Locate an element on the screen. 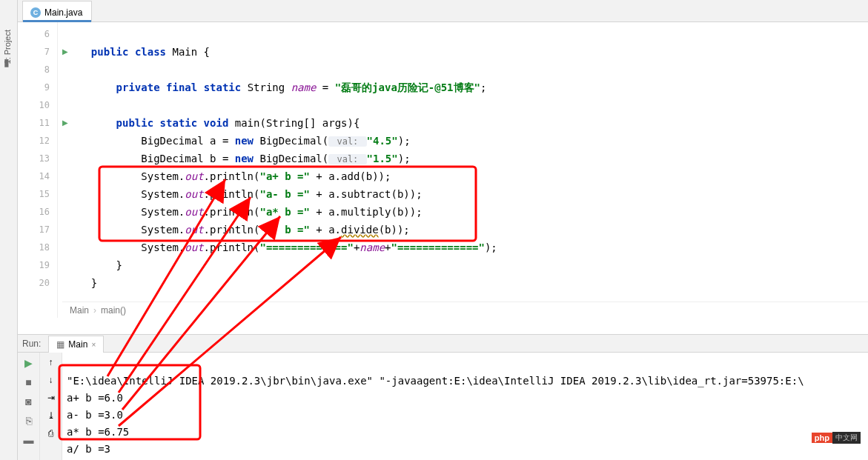 This screenshot has height=460, width=868. stop-icon: ■ is located at coordinates (28, 382).